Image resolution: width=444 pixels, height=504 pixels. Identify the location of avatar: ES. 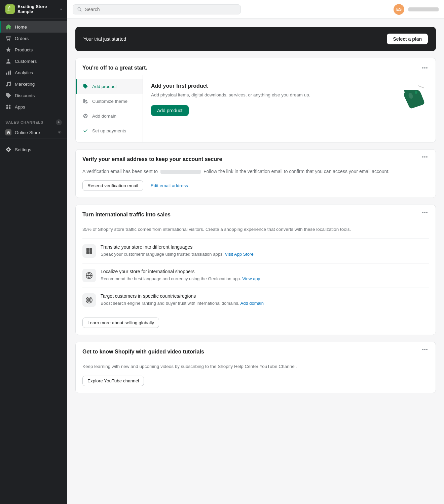
(399, 9).